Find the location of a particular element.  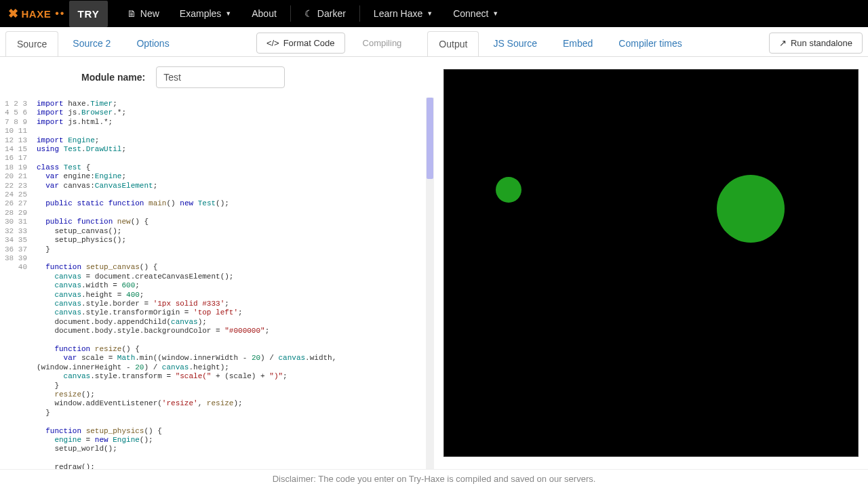

share-icon: ↗ is located at coordinates (783, 43).